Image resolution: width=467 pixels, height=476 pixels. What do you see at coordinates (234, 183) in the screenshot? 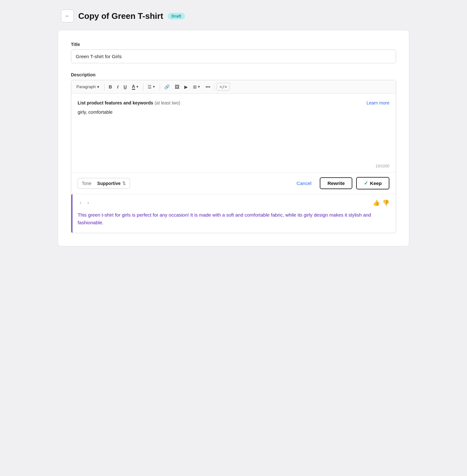
I see `action-row: Tone Supportive ⇅ Cancel Rewrite ✓ Keep` at bounding box center [234, 183].